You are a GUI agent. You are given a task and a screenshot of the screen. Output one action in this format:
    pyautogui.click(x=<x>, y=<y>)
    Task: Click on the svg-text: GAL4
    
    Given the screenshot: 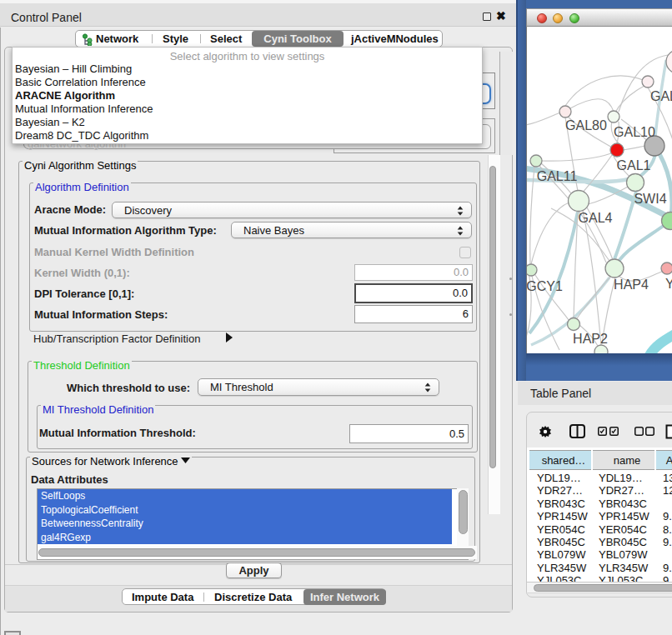 What is the action you would take?
    pyautogui.click(x=595, y=218)
    